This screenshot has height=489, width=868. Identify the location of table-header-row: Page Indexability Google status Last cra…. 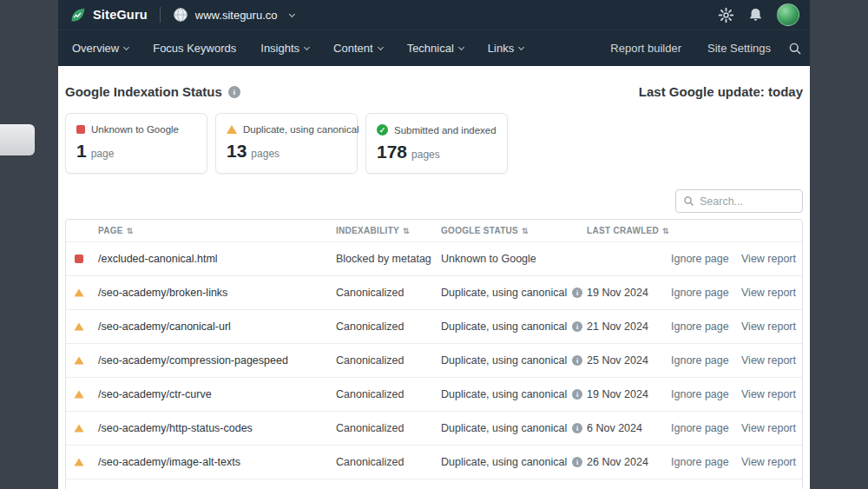
(434, 231).